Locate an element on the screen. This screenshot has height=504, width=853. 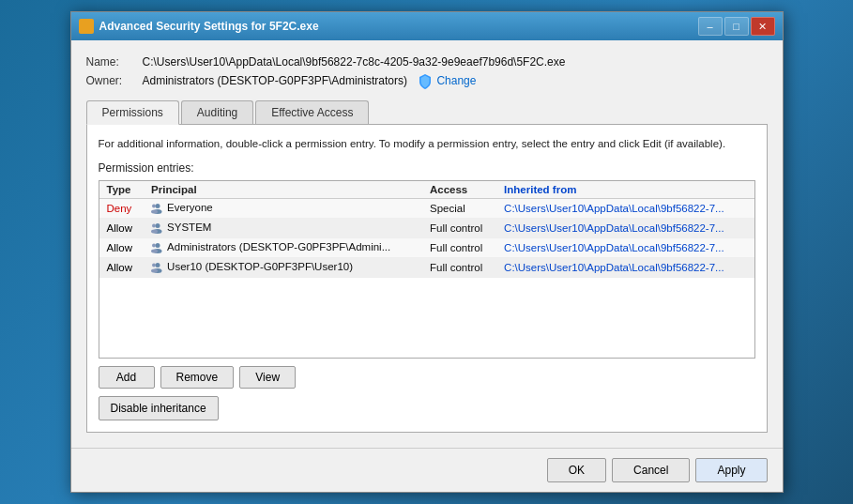
view-button: View is located at coordinates (267, 377).